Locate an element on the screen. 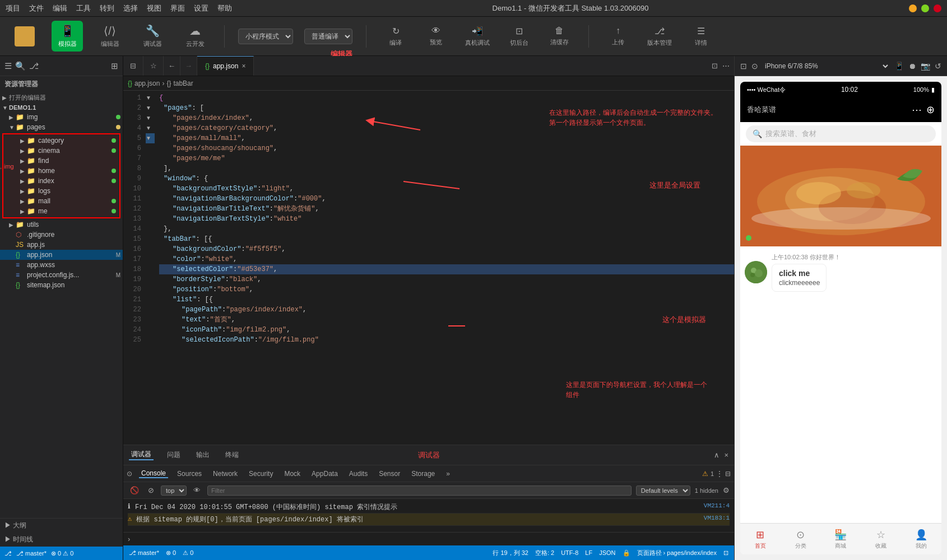 This screenshot has height=560, width=947. window-maximize is located at coordinates (925, 8).